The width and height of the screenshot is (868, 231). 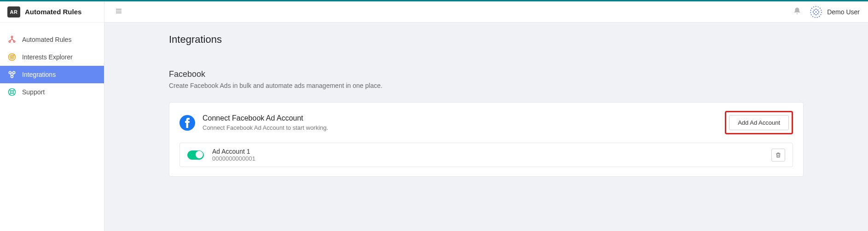 What do you see at coordinates (827, 12) in the screenshot?
I see `topbar-right: Demo User` at bounding box center [827, 12].